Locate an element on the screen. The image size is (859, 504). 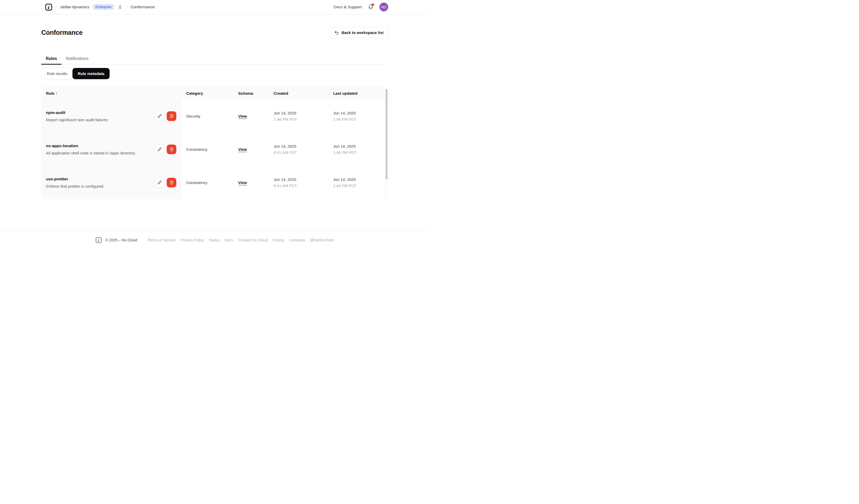
table-header: Rule ↑ Category Schema Created Last upda… is located at coordinates (215, 93).